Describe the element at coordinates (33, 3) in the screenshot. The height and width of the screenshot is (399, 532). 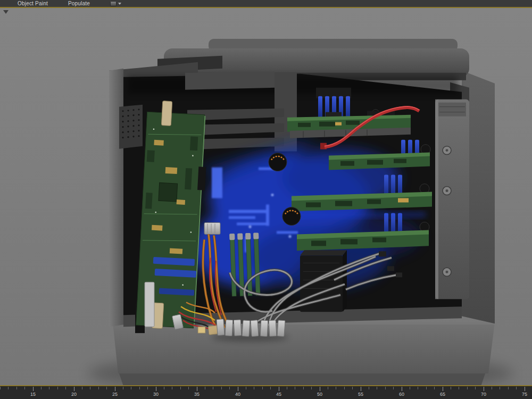
I see `ribbon-tab-object-paint: Object Paint` at that location.